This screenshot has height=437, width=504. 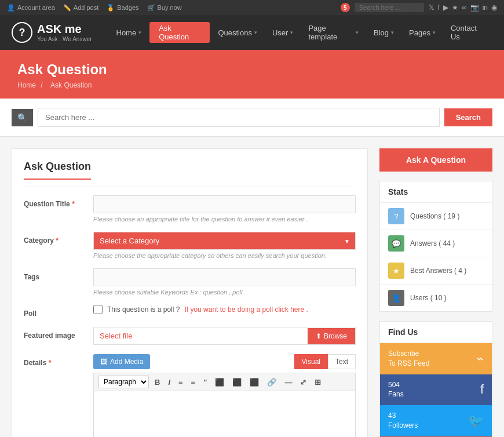 What do you see at coordinates (485, 8) in the screenshot?
I see `linkedin-icon: in` at bounding box center [485, 8].